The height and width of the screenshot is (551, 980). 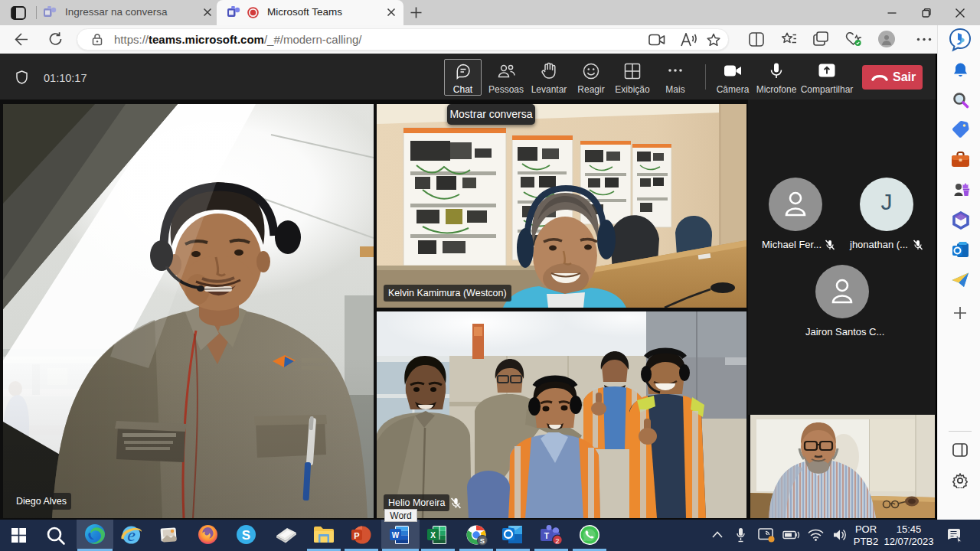 What do you see at coordinates (396, 536) in the screenshot?
I see `svg-text: W` at bounding box center [396, 536].